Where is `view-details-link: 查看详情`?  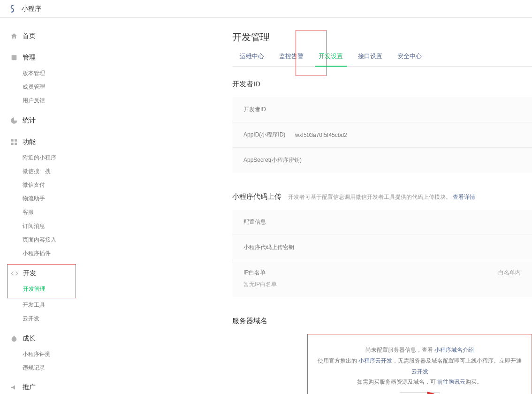
view-details-link: 查看详情 is located at coordinates (464, 197).